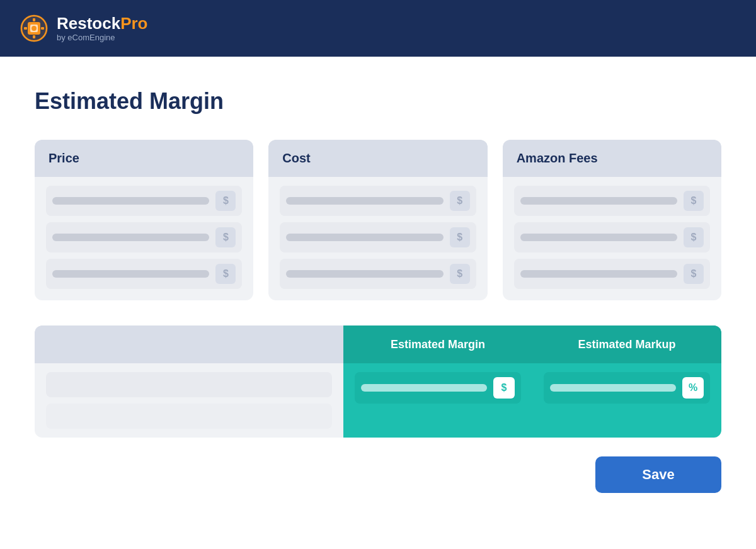  What do you see at coordinates (627, 344) in the screenshot?
I see `estimated-markup-header: Estimated Markup` at bounding box center [627, 344].